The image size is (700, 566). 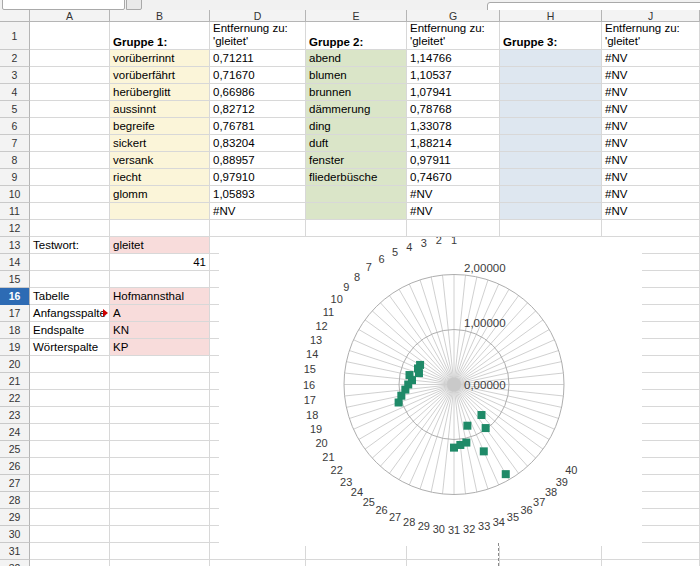 What do you see at coordinates (506, 474) in the screenshot?
I see `data-point-Gruppe-2-cat36` at bounding box center [506, 474].